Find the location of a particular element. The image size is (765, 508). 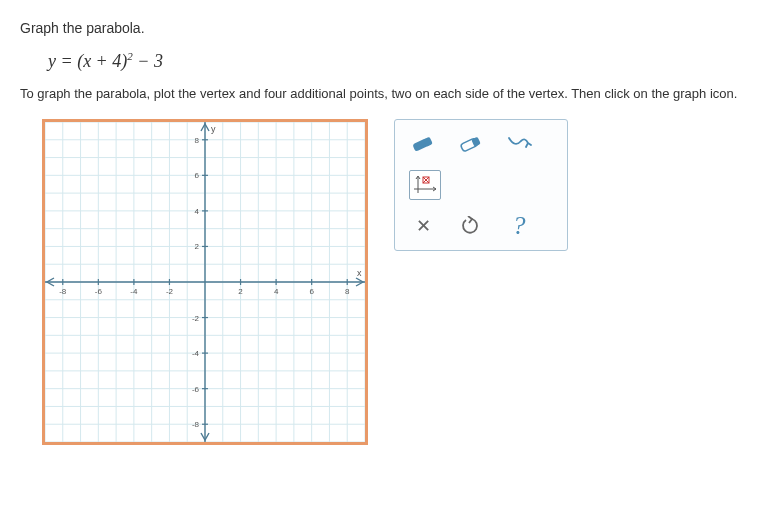

undo-icon is located at coordinates (471, 226).